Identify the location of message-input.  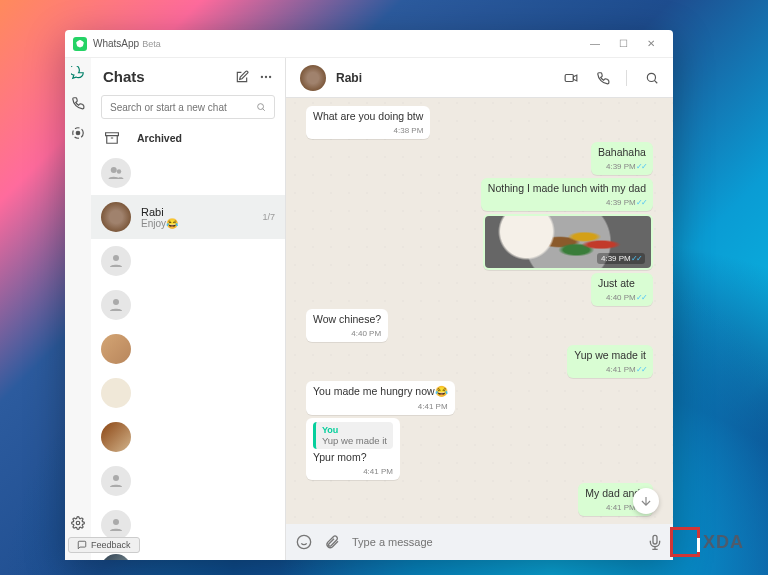
(494, 542).